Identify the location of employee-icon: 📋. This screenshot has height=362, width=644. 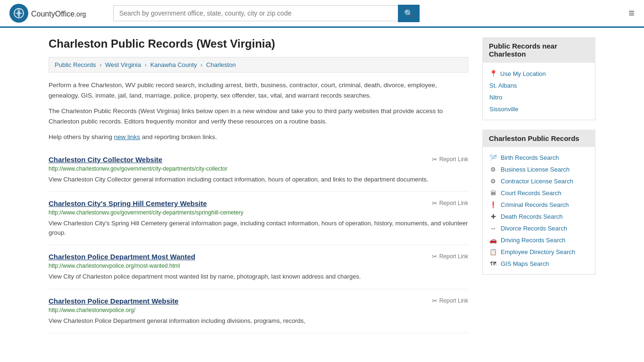
(493, 252).